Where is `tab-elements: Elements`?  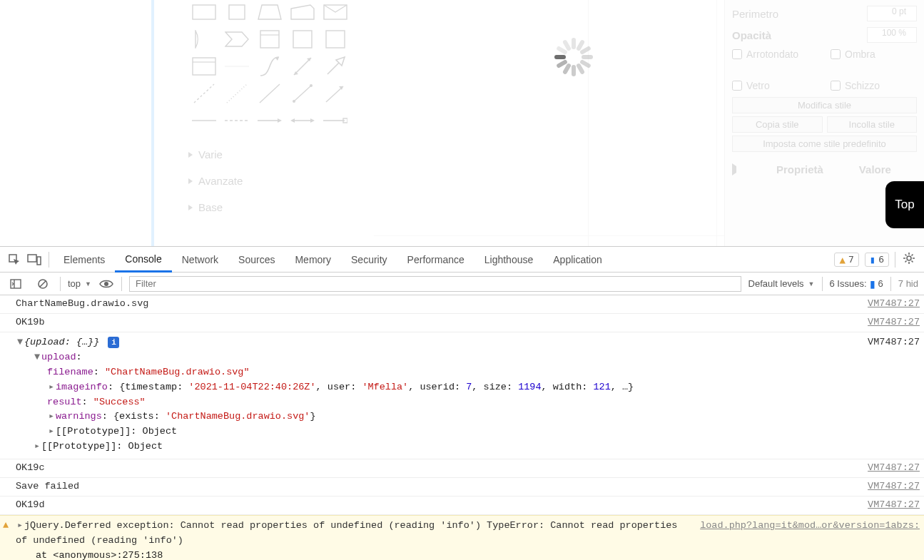
tab-elements: Elements is located at coordinates (84, 260).